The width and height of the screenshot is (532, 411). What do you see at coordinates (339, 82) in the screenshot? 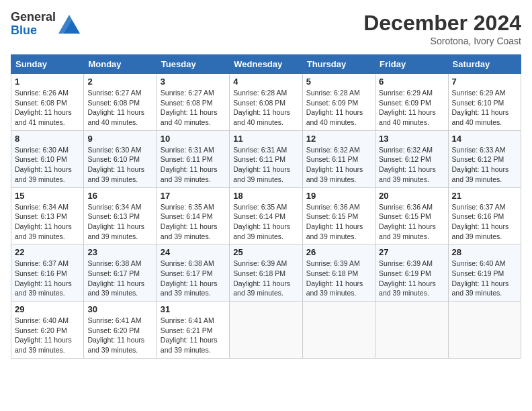
I see `day-number: 5` at bounding box center [339, 82].